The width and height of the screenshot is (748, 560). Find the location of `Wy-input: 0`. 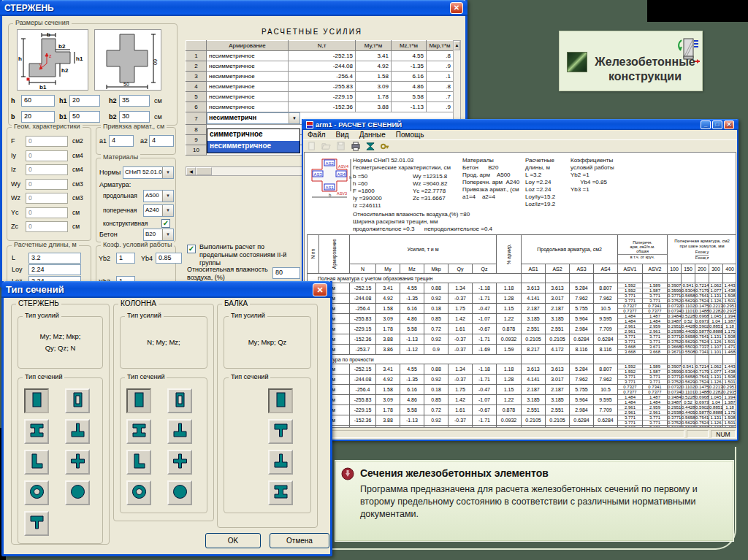

Wy-input: 0 is located at coordinates (47, 184).